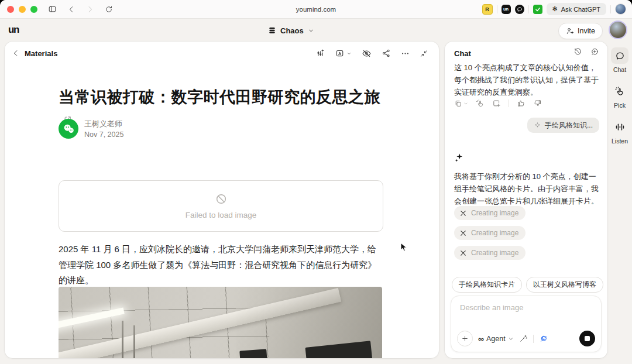 Image resolution: width=632 pixels, height=364 pixels. Describe the element at coordinates (487, 284) in the screenshot. I see `suggestion-chip: 手绘风格知识卡片` at that location.